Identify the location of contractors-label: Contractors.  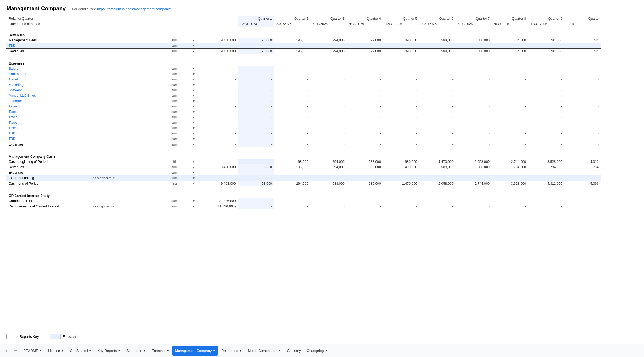
(49, 74).